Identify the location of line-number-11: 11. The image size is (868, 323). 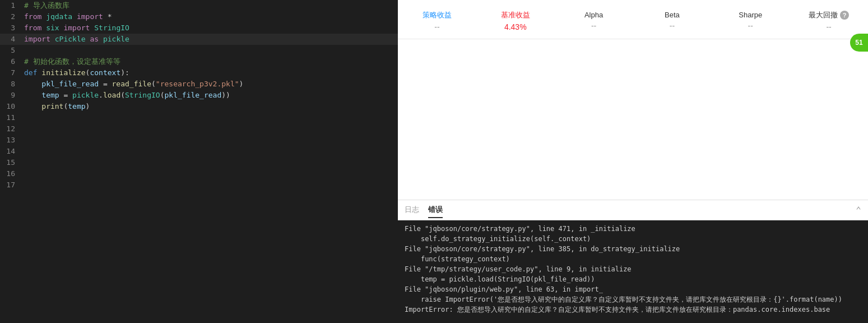
(10, 118).